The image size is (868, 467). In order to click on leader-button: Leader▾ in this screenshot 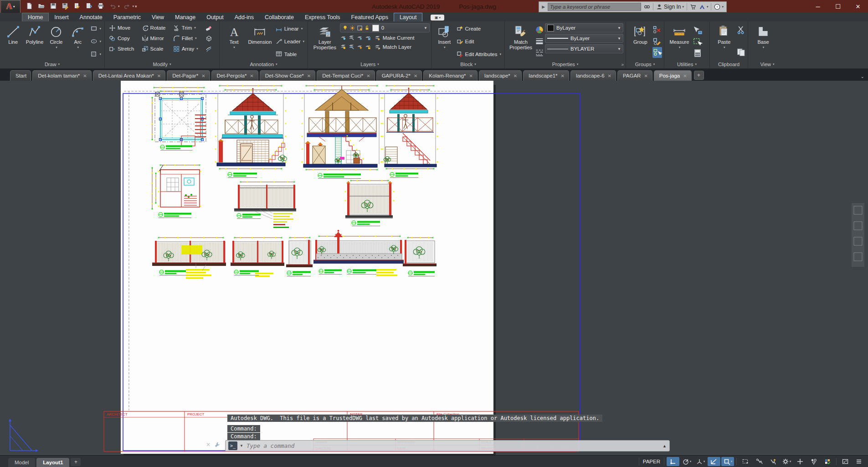, I will do `click(290, 41)`.